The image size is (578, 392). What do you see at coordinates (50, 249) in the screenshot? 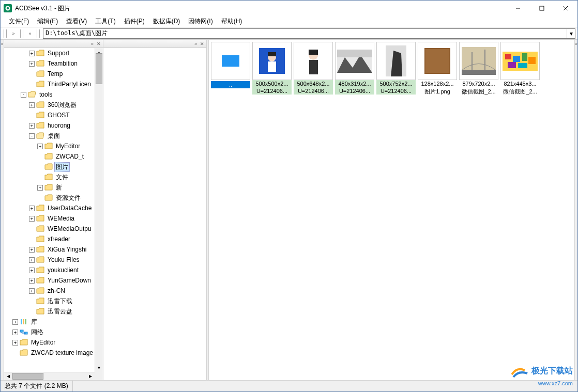
I see `tree-node: +XiGua Yingshi` at bounding box center [50, 249].